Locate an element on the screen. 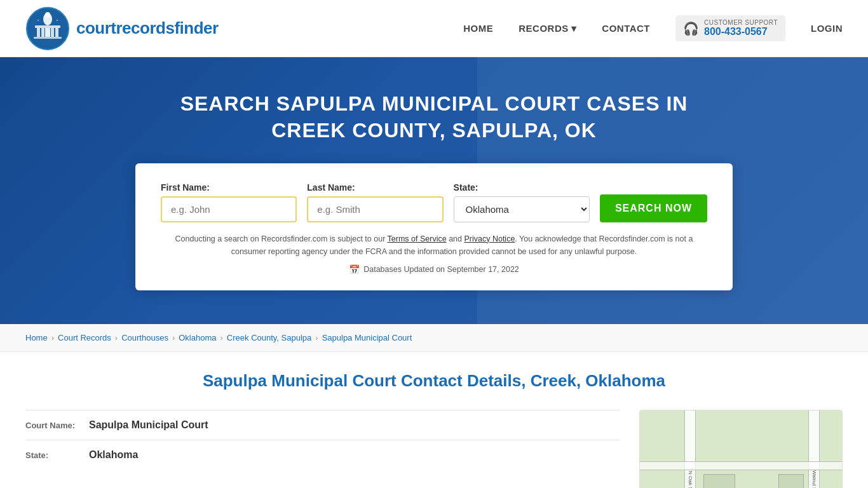 This screenshot has width=868, height=488. street-walnut-label: Walnut S is located at coordinates (815, 479).